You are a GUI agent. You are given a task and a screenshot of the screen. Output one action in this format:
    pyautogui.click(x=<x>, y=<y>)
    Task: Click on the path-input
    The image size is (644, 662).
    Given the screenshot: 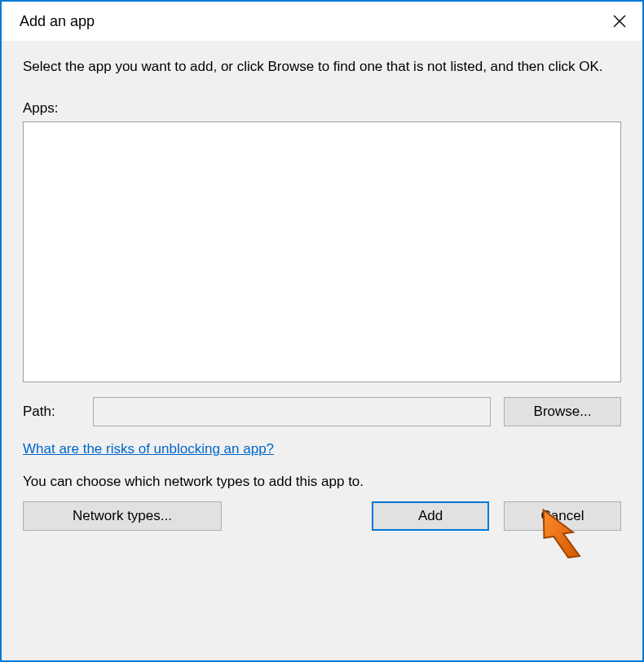 What is the action you would take?
    pyautogui.click(x=292, y=412)
    